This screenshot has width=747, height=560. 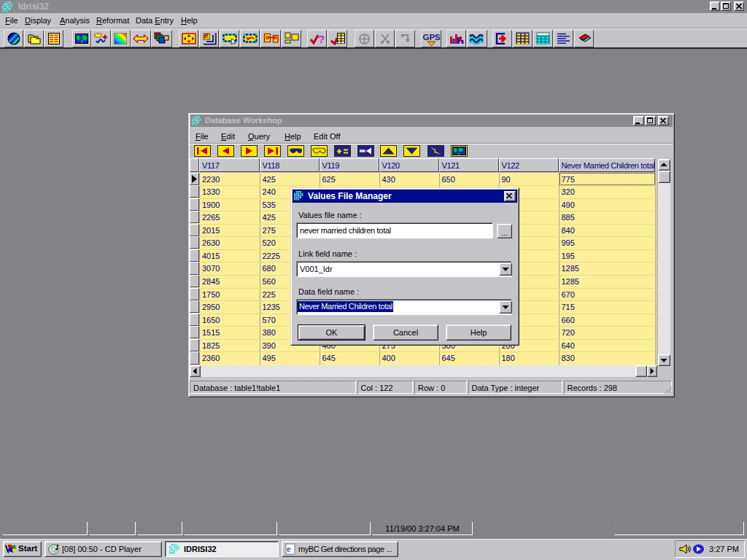 What do you see at coordinates (289, 549) in the screenshot?
I see `svg-text: e` at bounding box center [289, 549].